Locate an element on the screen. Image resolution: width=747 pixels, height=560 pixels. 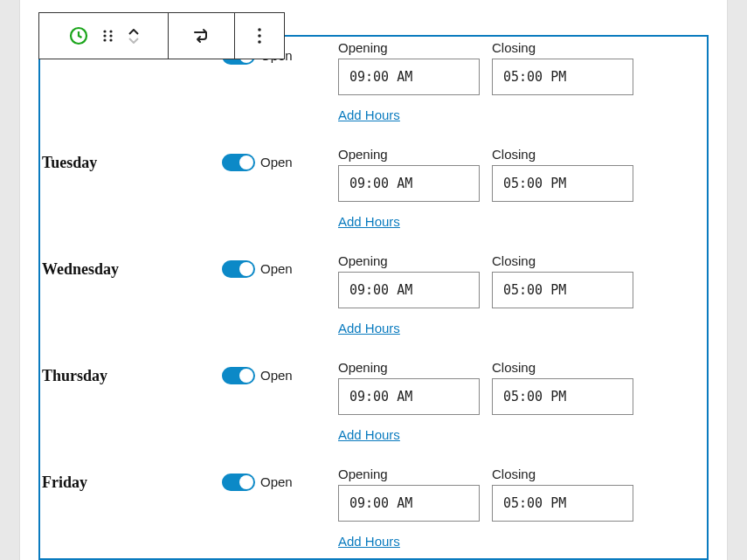
day-row: Friday Open Opening Closing Add Hours is located at coordinates (374, 514).